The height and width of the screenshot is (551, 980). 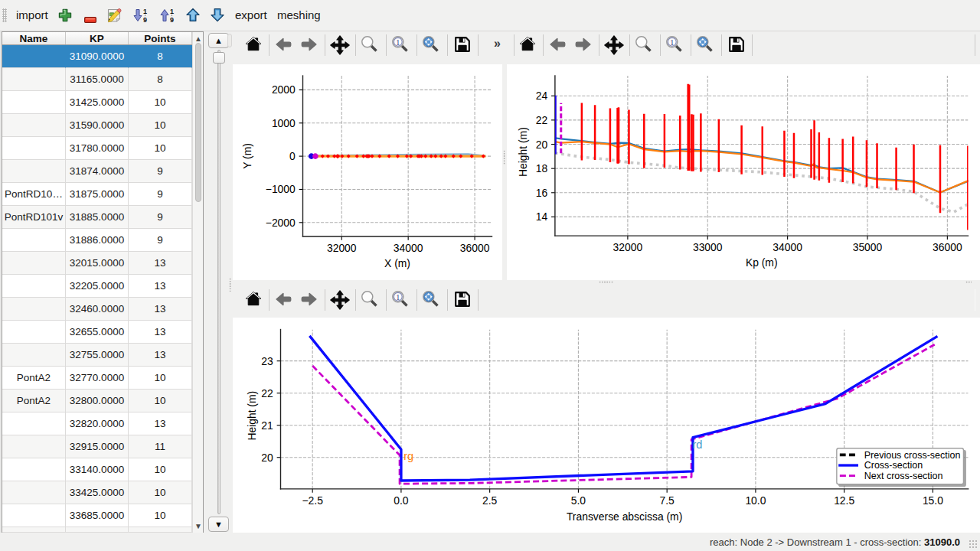 What do you see at coordinates (755, 500) in the screenshot?
I see `svg-text: 10.0` at bounding box center [755, 500].